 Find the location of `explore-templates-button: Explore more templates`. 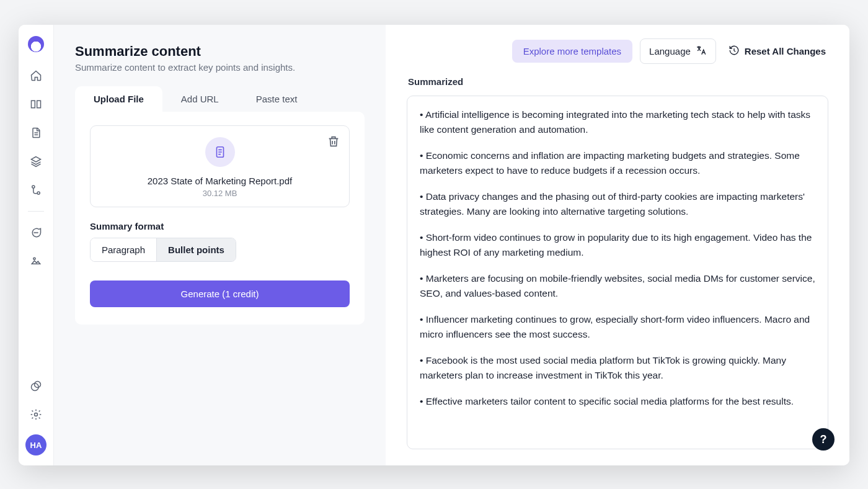

explore-templates-button: Explore more templates is located at coordinates (572, 51).